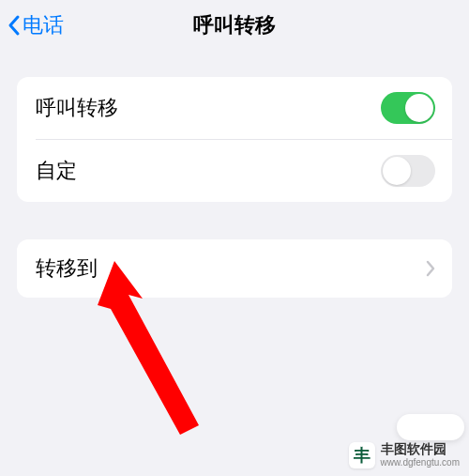 The width and height of the screenshot is (469, 476). What do you see at coordinates (420, 454) in the screenshot?
I see `watermark-text: 丰图软件园 www.dgfengtu.com` at bounding box center [420, 454].